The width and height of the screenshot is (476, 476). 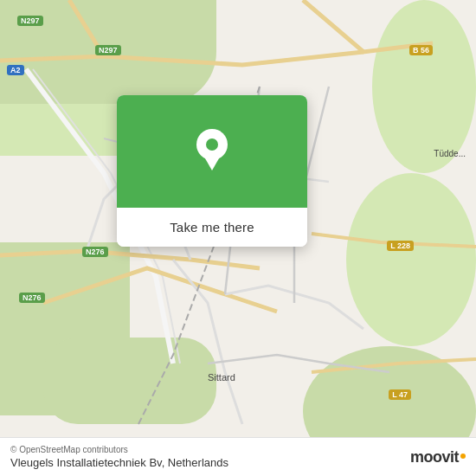 I want to click on road-label-l228: L 228, so click(x=400, y=246).